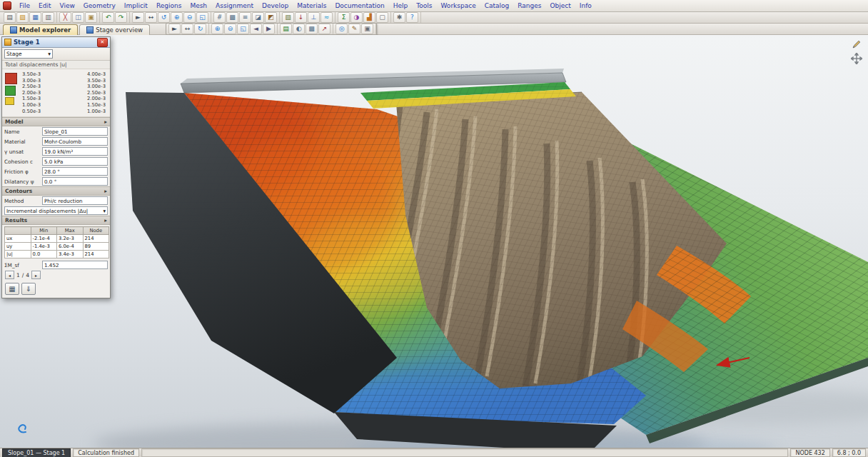 This screenshot has width=868, height=457. Describe the element at coordinates (56, 167) in the screenshot. I see `stage-properties-panel: Stage 1 ✕ Stage ▾ Total displacements |u…` at that location.